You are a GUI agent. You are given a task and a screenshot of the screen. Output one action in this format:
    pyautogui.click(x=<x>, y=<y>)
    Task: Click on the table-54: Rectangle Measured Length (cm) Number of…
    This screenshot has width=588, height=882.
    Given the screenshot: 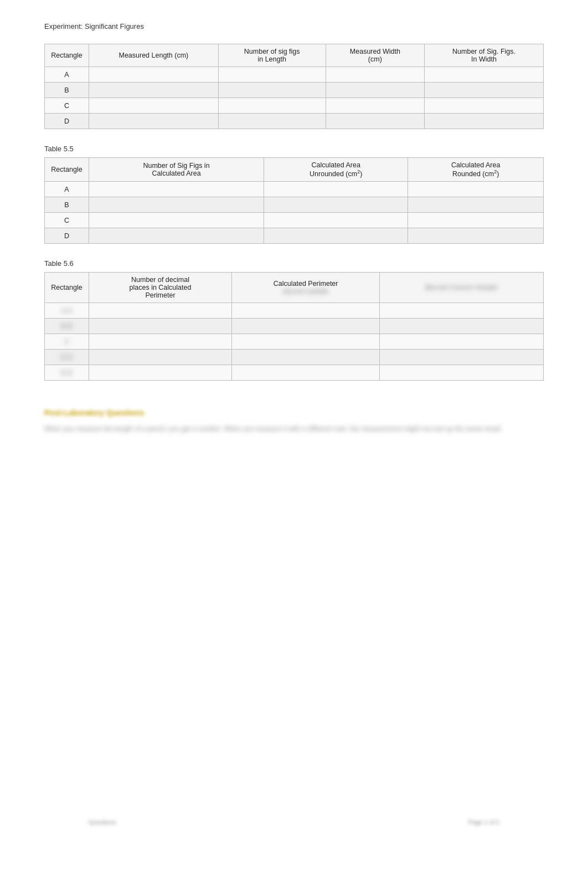 What is the action you would take?
    pyautogui.click(x=294, y=86)
    